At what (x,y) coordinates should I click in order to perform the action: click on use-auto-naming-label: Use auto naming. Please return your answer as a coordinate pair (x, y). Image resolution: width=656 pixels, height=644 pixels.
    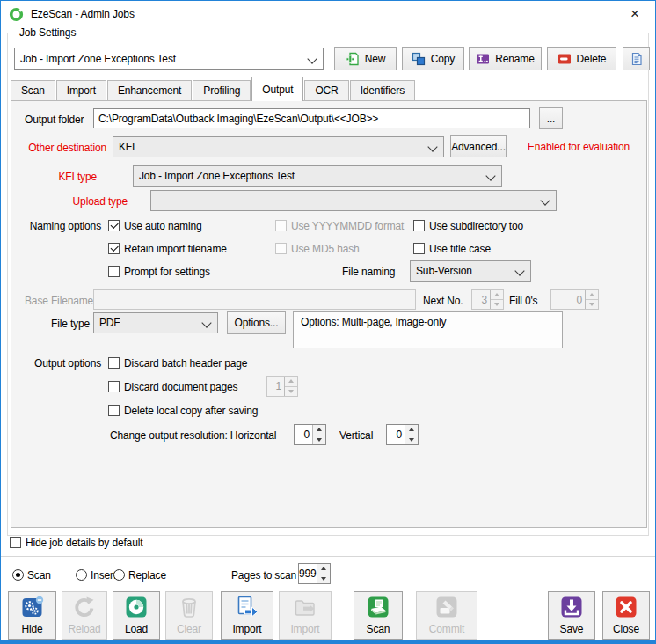
    Looking at the image, I should click on (163, 226).